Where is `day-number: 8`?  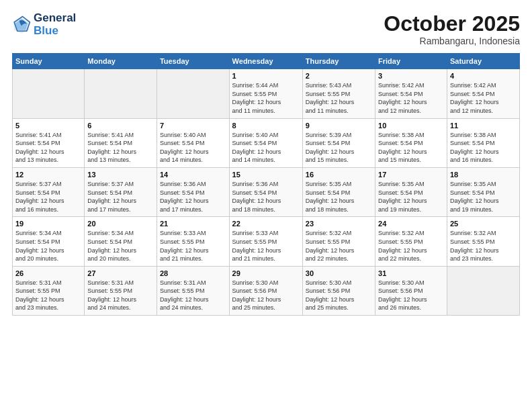
day-number: 8 is located at coordinates (266, 126).